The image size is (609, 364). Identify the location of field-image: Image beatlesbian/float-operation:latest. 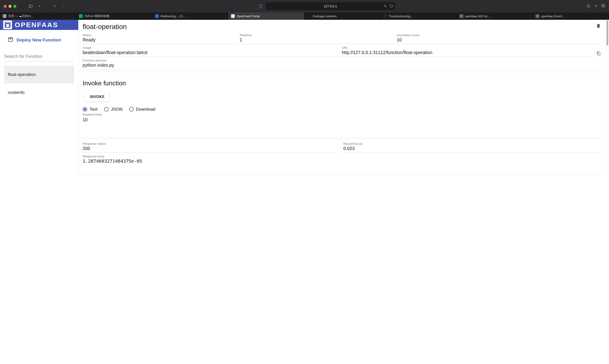
(212, 51).